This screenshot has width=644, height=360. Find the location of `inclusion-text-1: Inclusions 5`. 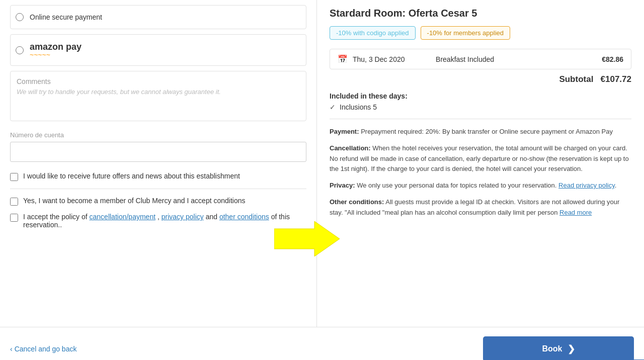

inclusion-text-1: Inclusions 5 is located at coordinates (358, 107).